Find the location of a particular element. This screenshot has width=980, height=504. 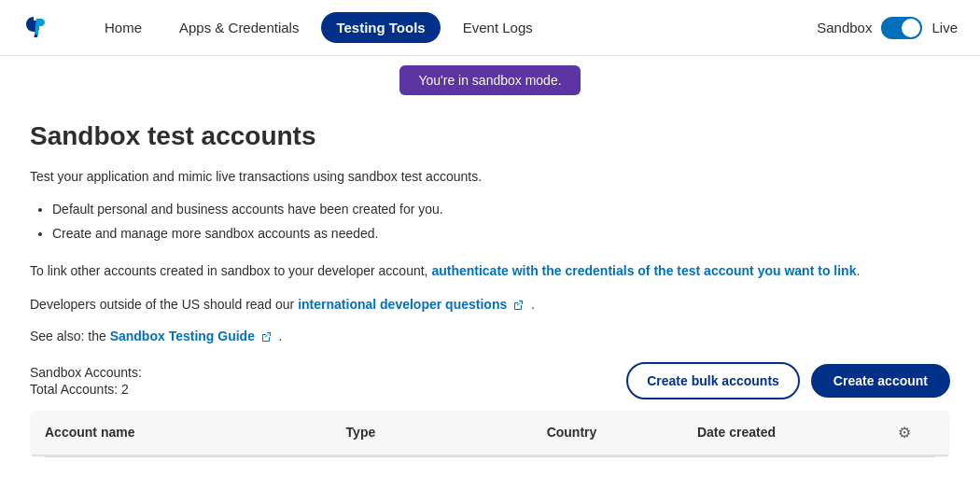

international-link: international developer questions is located at coordinates (402, 304).